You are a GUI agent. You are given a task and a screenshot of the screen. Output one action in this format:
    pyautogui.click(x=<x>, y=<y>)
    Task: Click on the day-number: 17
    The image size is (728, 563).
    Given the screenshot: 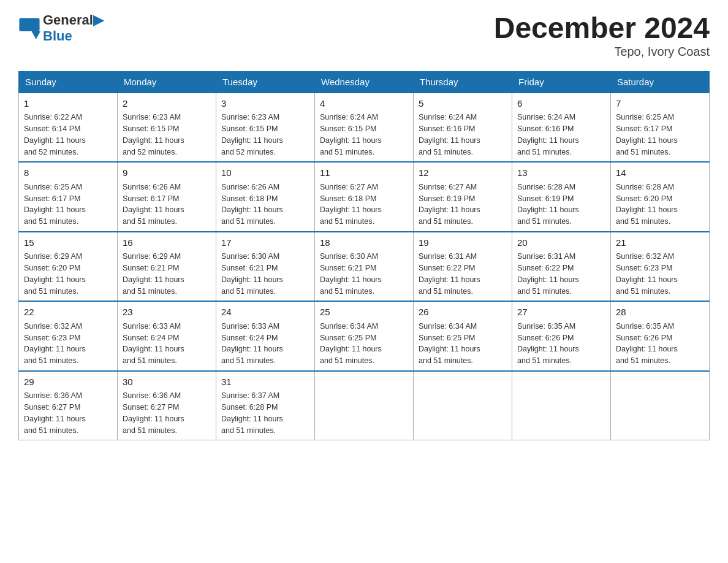 What is the action you would take?
    pyautogui.click(x=265, y=243)
    